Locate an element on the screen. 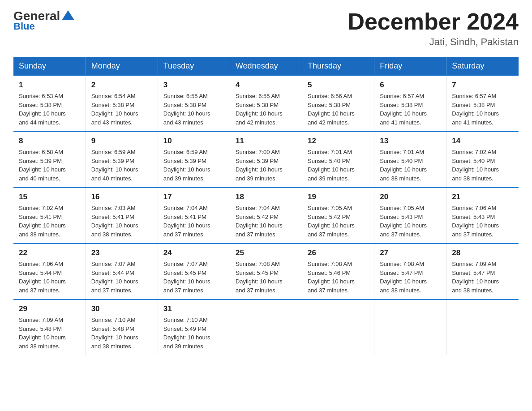 The height and width of the screenshot is (411, 532). day-number: 31 is located at coordinates (194, 309).